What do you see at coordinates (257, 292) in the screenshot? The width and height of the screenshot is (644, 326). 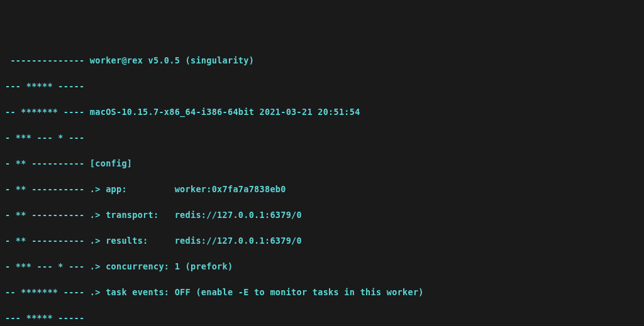 I see `config-task-events: .> task events: OFF (enable -E to monito…` at bounding box center [257, 292].